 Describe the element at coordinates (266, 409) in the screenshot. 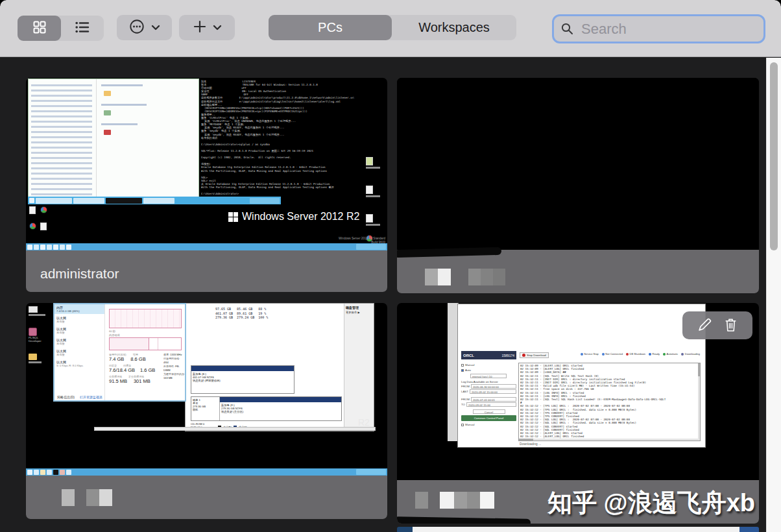

I see `disk1-row: 磁盘 1 基本 279.36 GB 联机 新加卷 (F:) 279.36 GB …` at that location.